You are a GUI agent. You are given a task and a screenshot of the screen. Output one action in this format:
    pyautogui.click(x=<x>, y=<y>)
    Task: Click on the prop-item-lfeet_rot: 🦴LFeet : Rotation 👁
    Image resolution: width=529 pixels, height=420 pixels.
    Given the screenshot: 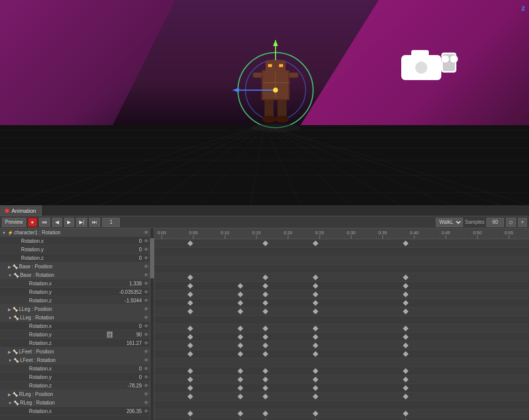 What is the action you would take?
    pyautogui.click(x=75, y=360)
    